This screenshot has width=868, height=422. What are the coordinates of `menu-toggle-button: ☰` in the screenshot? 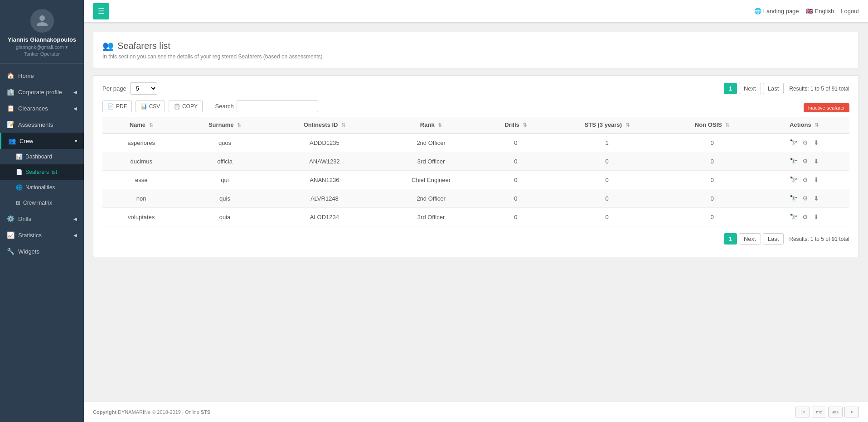 It's located at (101, 11).